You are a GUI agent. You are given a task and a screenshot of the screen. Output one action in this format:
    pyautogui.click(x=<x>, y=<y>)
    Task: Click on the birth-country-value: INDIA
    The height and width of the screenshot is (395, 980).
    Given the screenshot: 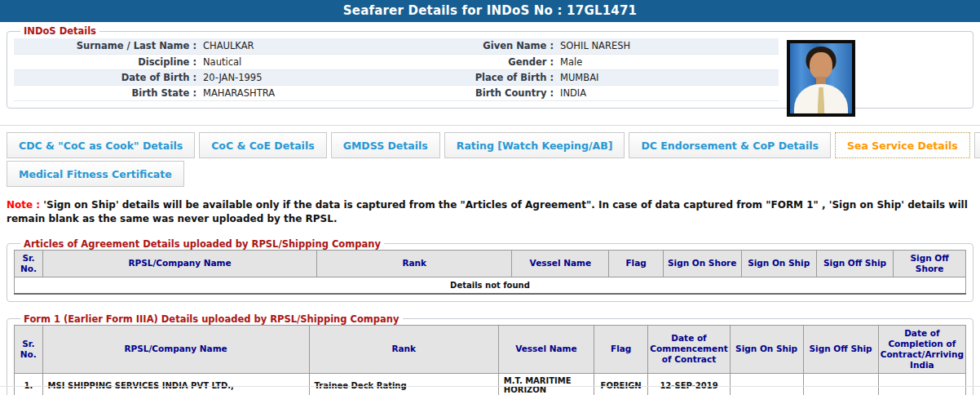 What is the action you would take?
    pyautogui.click(x=669, y=93)
    